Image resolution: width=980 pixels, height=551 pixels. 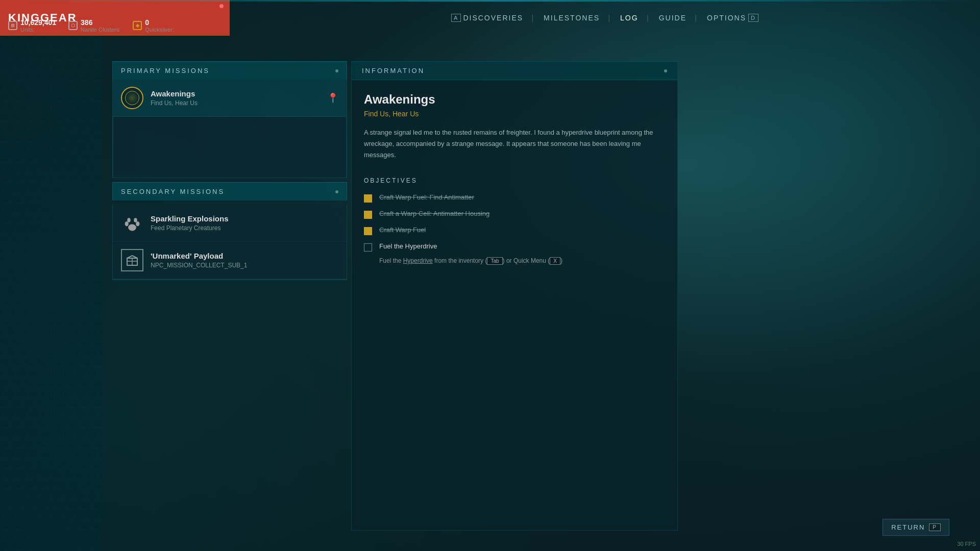 I want to click on quicksilver-label: Quicksilver:, so click(x=159, y=30).